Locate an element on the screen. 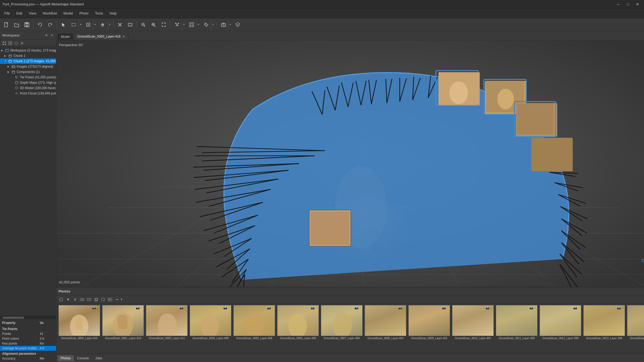 This screenshot has width=644, height=362. photo-item-11: 📷 ✓ GroundScan_0012_Layer-399 is located at coordinates (560, 329).